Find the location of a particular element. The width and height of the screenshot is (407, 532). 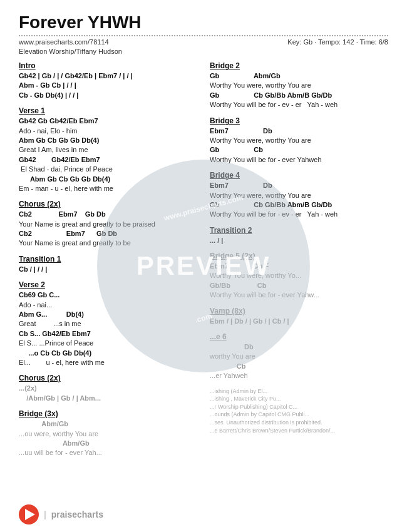

section-vamp: Vamp (8x) Ebm / | Db / | Gb / | Cb / | is located at coordinates (299, 317).